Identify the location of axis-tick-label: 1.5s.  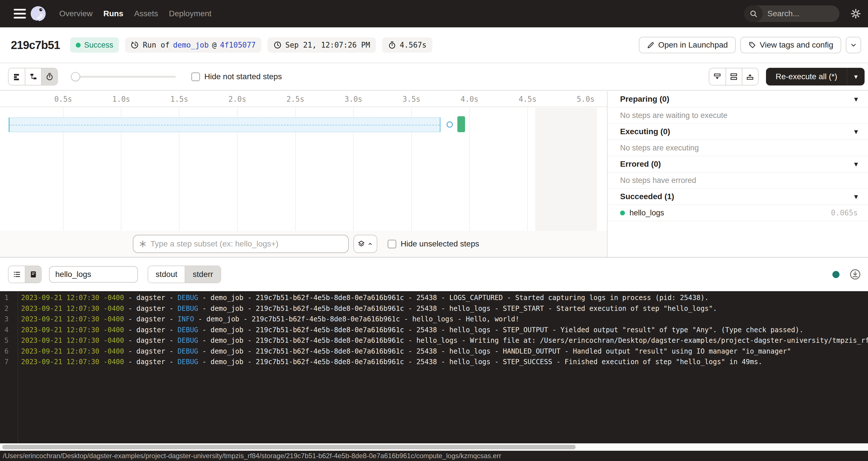
(179, 99).